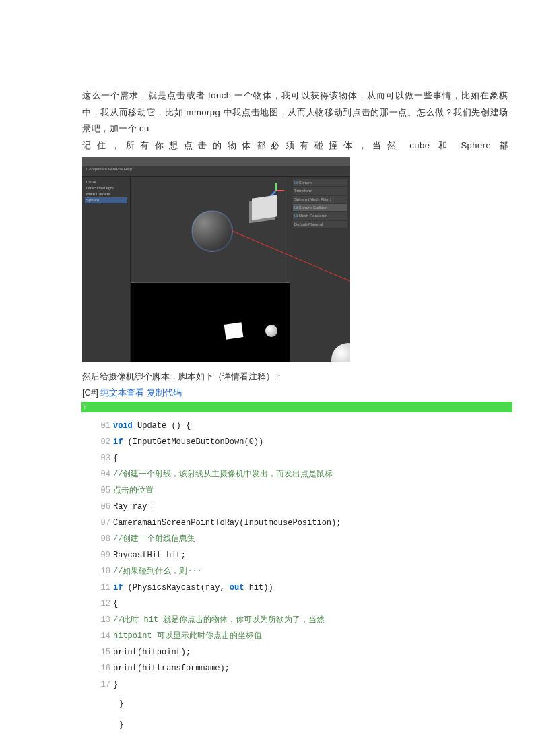 The image size is (534, 756). I want to click on game-view, so click(210, 322).